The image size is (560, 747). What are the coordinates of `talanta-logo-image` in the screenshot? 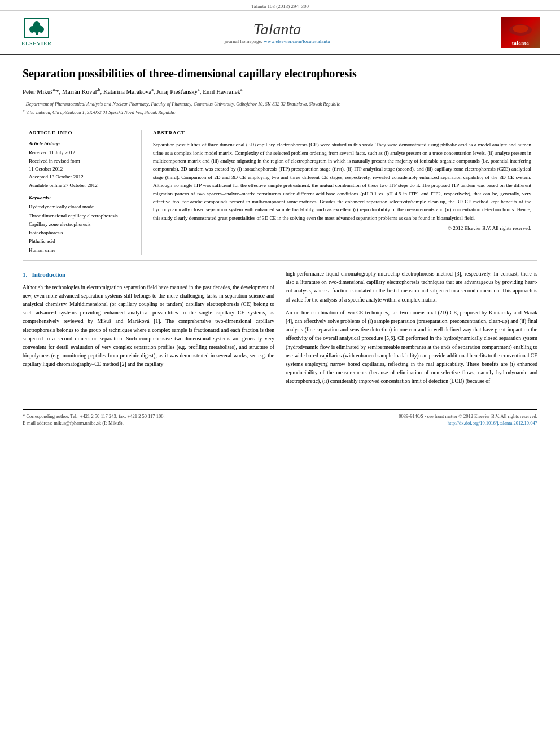 It's located at (520, 32).